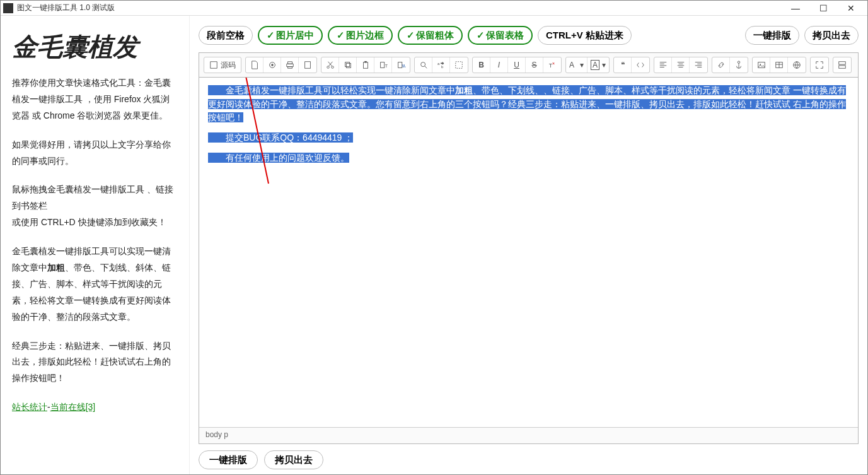 This screenshot has height=475, width=868. Describe the element at coordinates (528, 66) in the screenshot. I see `editor-toolbar: 源码 T W` at that location.